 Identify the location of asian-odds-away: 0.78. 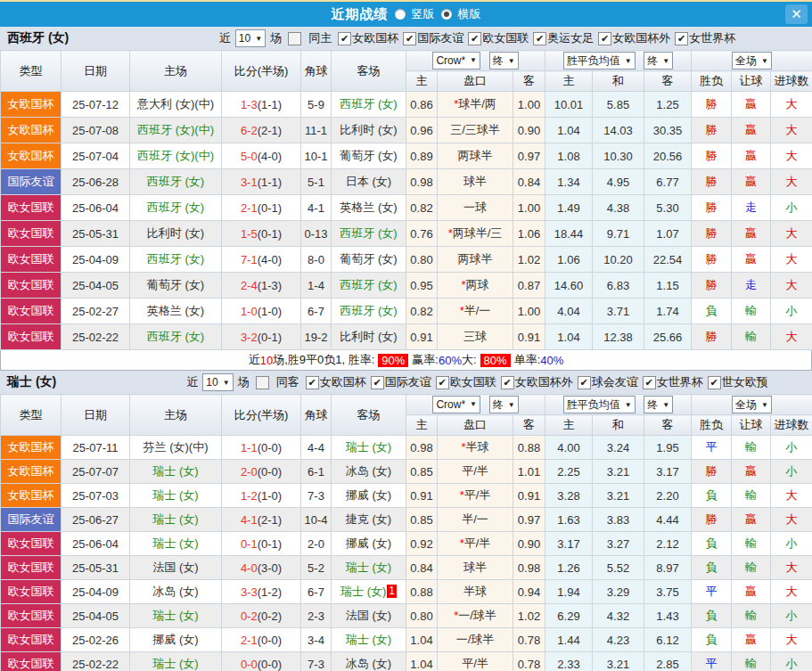
(529, 640).